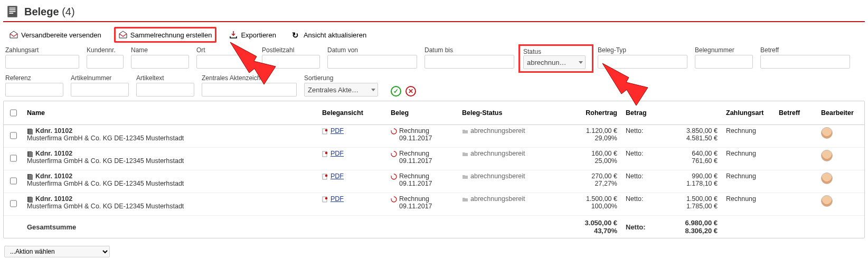  Describe the element at coordinates (643, 113) in the screenshot. I see `col-betrag: Betrag` at that location.